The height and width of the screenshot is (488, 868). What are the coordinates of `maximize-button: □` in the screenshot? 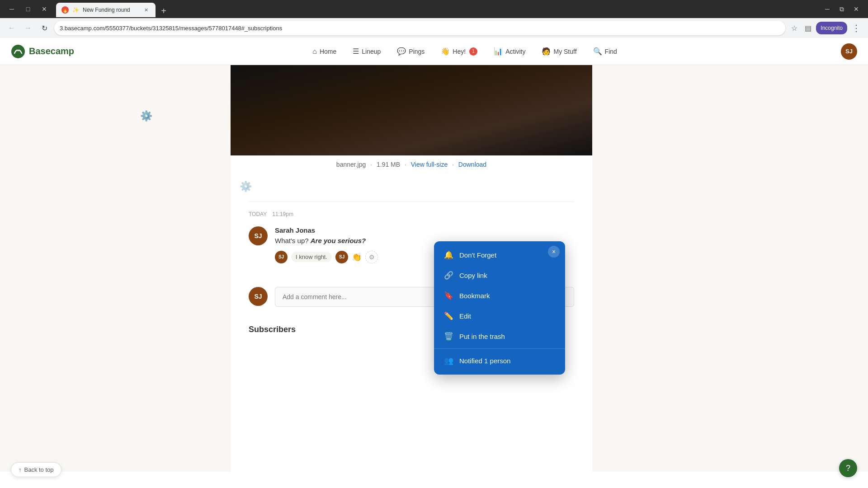 It's located at (28, 9).